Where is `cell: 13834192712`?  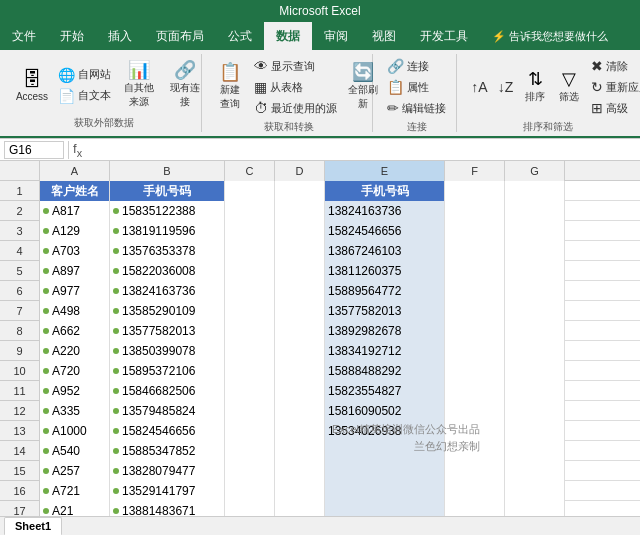 cell: 13834192712 is located at coordinates (385, 351).